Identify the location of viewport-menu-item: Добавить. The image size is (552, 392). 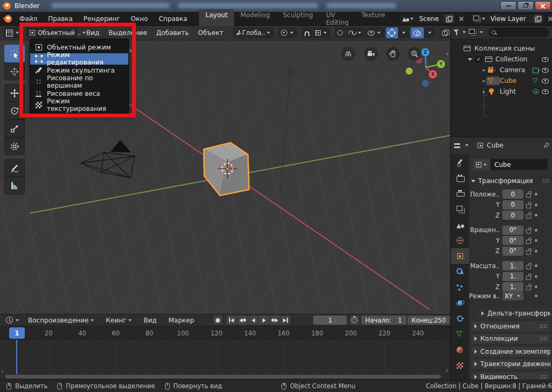
(172, 33).